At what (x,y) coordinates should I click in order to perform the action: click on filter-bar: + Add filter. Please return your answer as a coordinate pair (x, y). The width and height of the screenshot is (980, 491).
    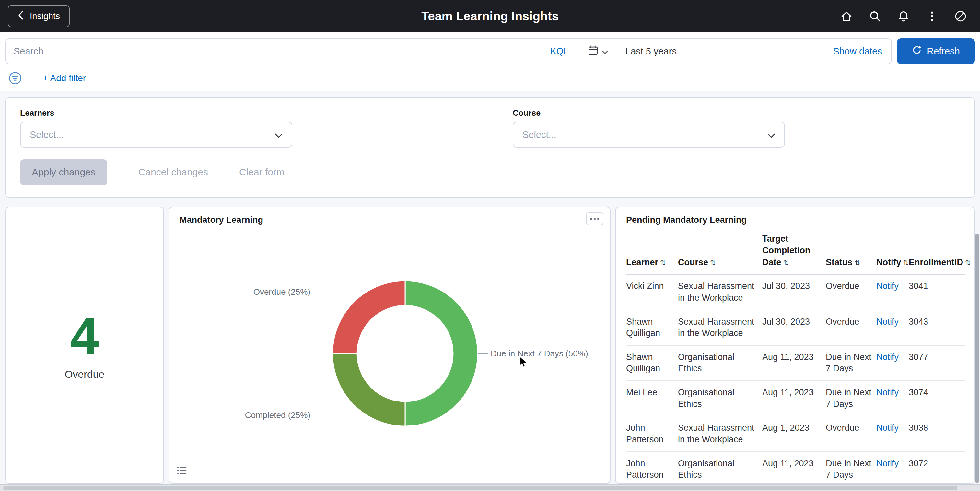
    Looking at the image, I should click on (490, 80).